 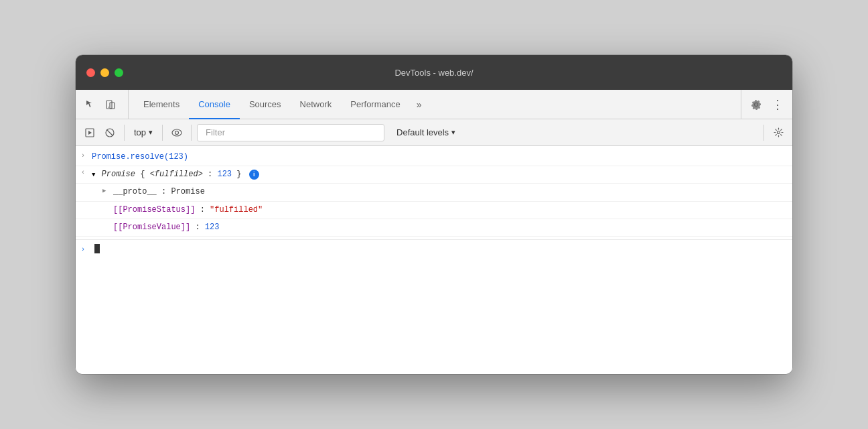 I want to click on filter-input, so click(x=291, y=133).